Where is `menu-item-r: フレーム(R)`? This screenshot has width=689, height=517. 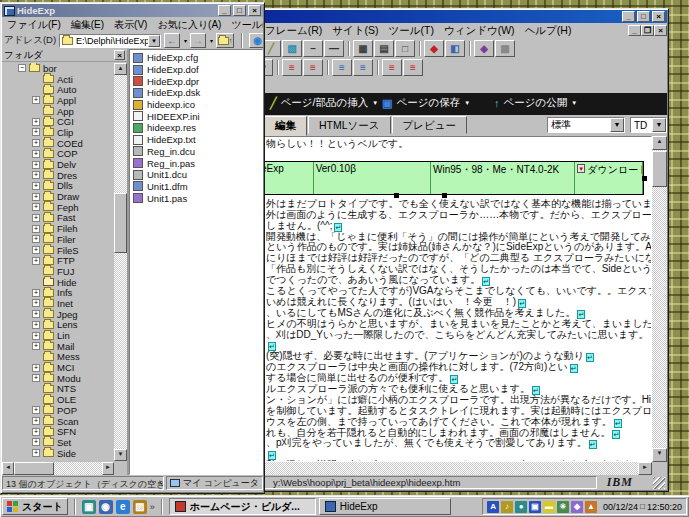
menu-item-r: フレーム(R) is located at coordinates (294, 31).